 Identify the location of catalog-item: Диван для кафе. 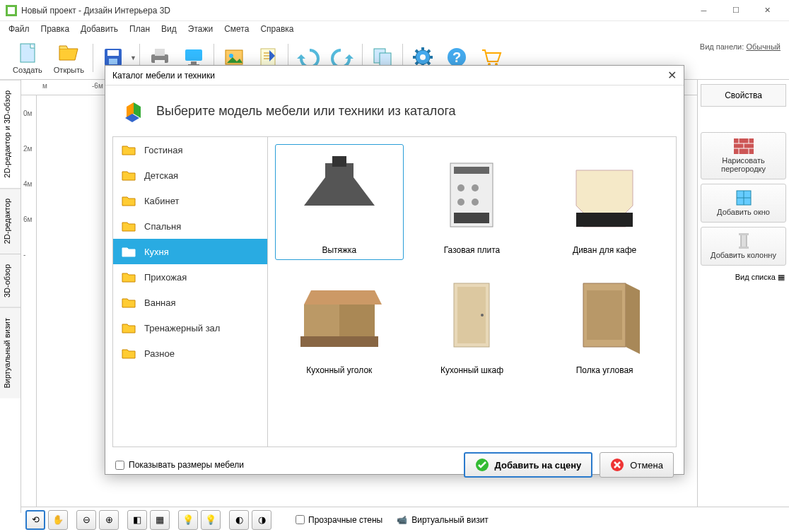
(604, 202).